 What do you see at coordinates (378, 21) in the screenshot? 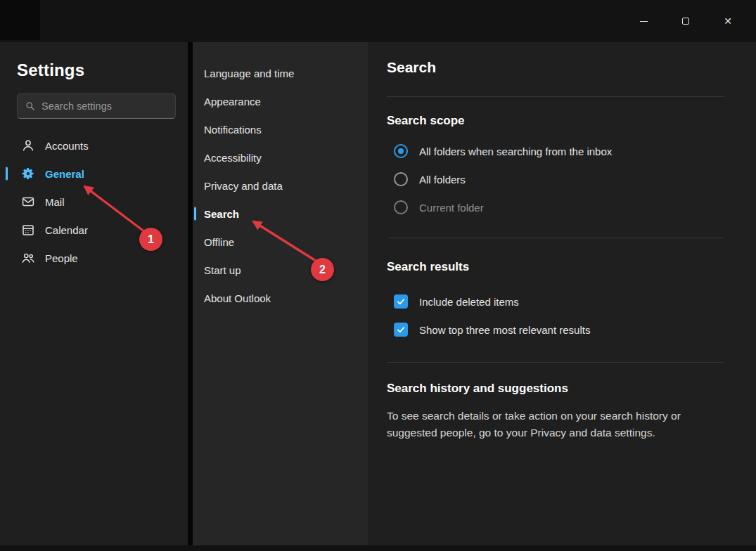
I see `titlebar: ✕` at bounding box center [378, 21].